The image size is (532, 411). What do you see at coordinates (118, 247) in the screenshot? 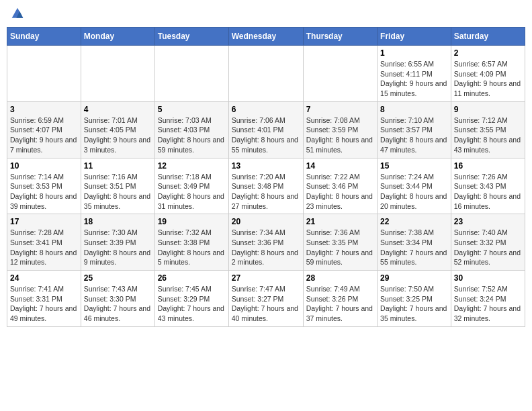
I see `day-info: Sunrise: 7:30 AM Sunset: 3:39 PM Dayligh…` at bounding box center [118, 247].